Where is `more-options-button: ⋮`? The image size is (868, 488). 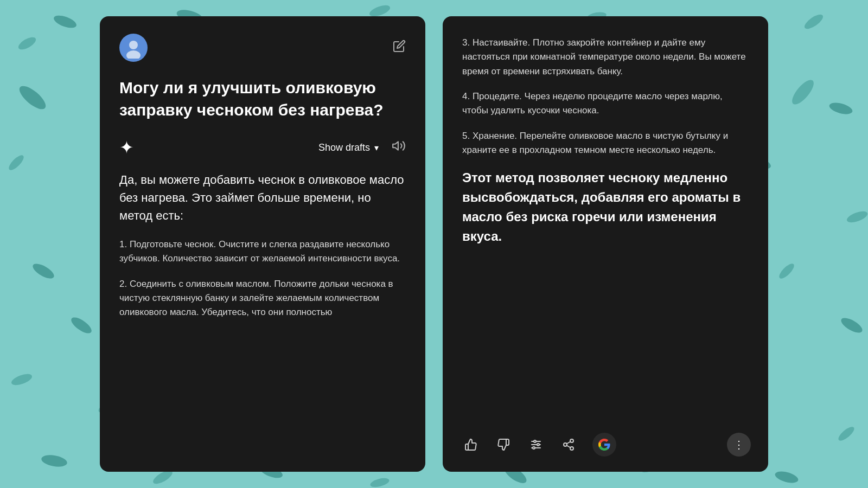
more-options-button: ⋮ is located at coordinates (739, 445).